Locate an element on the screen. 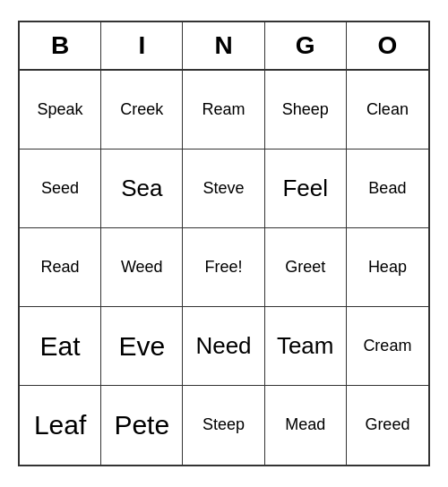  bingo-cell-r3-c2: Need is located at coordinates (224, 346).